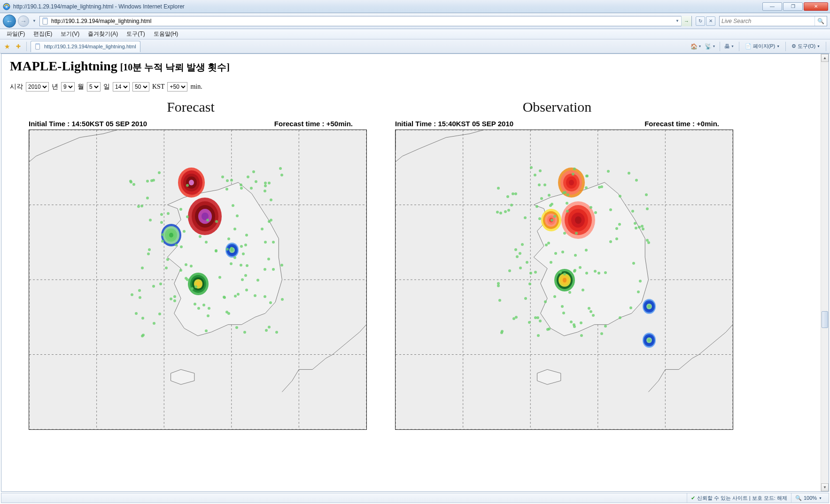 The width and height of the screenshot is (830, 504). What do you see at coordinates (415, 498) in the screenshot?
I see `status-bar: ✔ 신뢰할 수 있는 사이트 | 보호 모드: 해제 🔍 100% ▼` at bounding box center [415, 498].